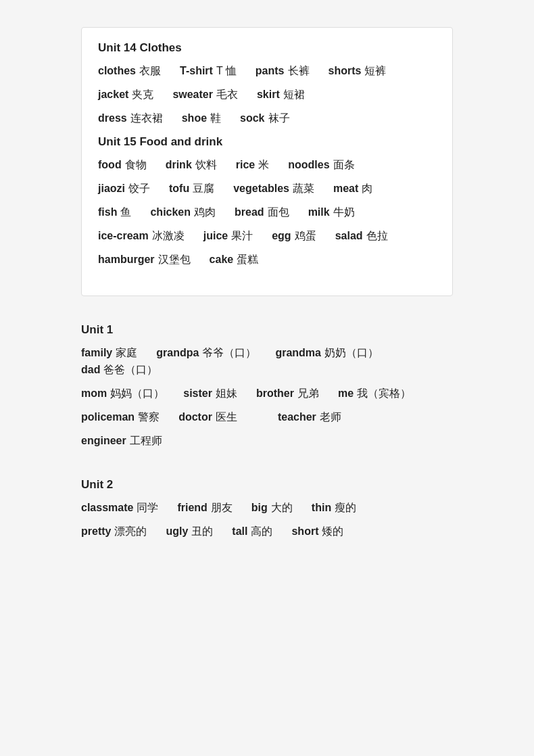 The height and width of the screenshot is (756, 534). What do you see at coordinates (130, 119) in the screenshot?
I see `list-item: dress 连衣裙` at bounding box center [130, 119].